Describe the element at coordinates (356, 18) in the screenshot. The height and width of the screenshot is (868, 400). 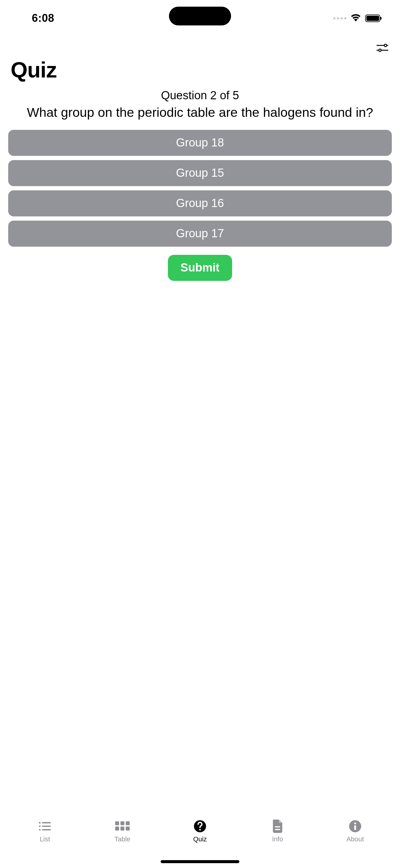
I see `wifi-icon` at that location.